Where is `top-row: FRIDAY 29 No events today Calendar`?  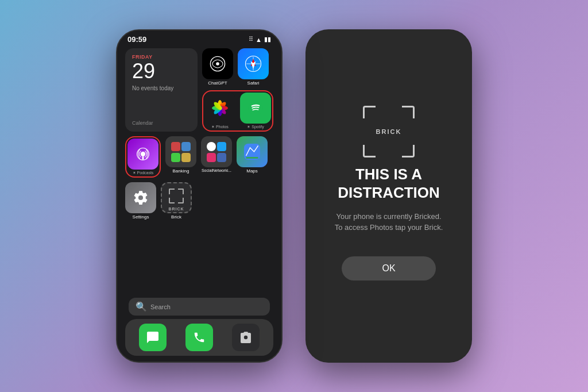 top-row: FRIDAY 29 No events today Calendar is located at coordinates (199, 90).